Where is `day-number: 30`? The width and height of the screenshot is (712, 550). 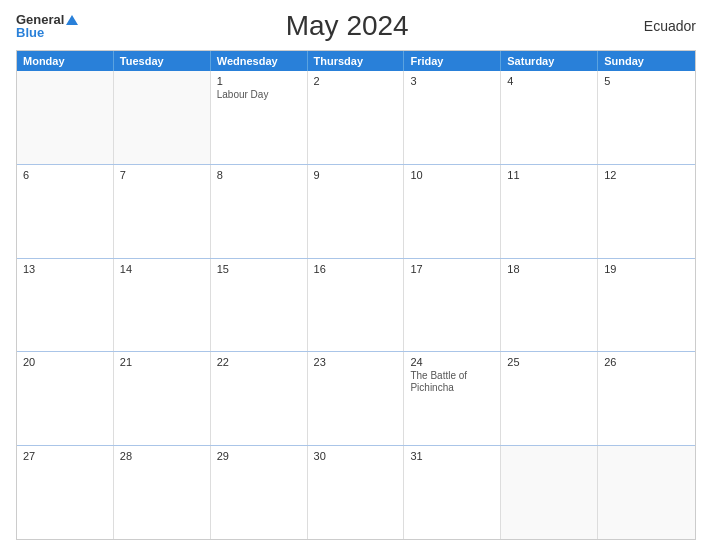
day-number: 30 is located at coordinates (356, 456).